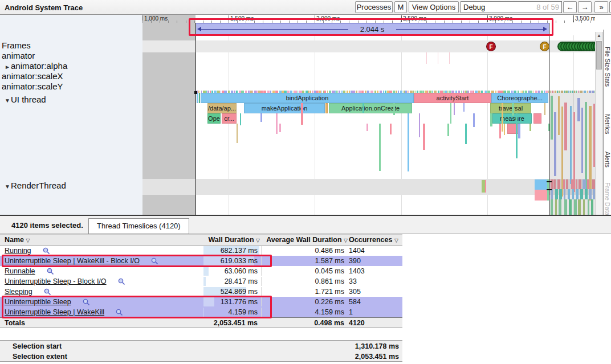  I want to click on table-row: Sleeping524.869 ms1.721 ms305, so click(201, 292).